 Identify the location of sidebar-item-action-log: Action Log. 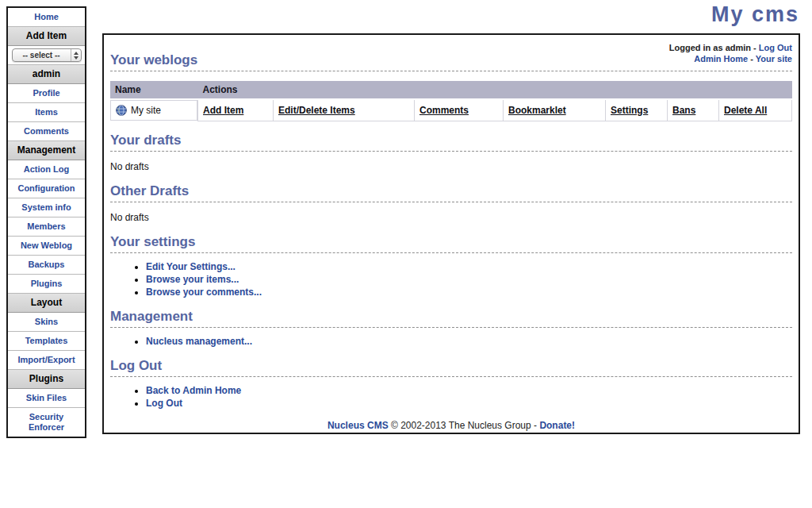
(46, 170).